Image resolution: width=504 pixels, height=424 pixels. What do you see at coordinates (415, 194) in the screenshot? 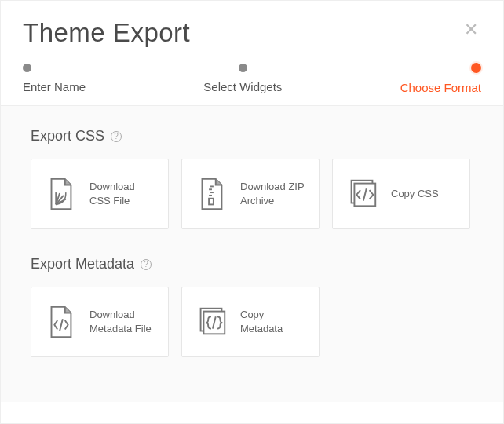
I see `card-label: Copy CSS` at bounding box center [415, 194].